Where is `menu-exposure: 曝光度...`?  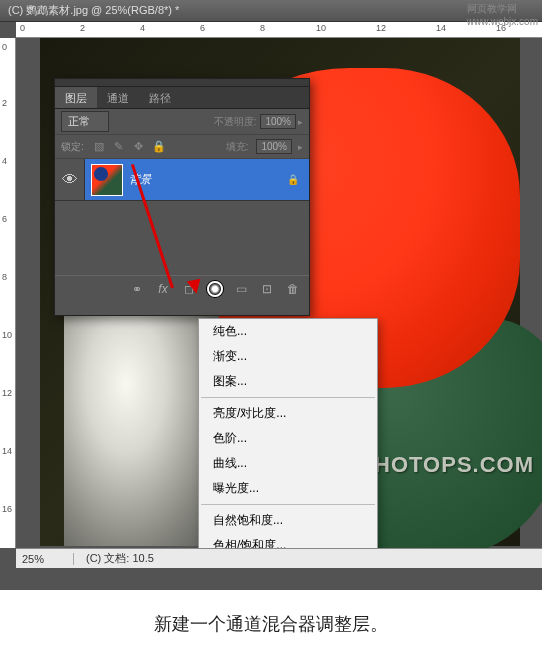
menu-exposure: 曝光度... is located at coordinates (288, 488).